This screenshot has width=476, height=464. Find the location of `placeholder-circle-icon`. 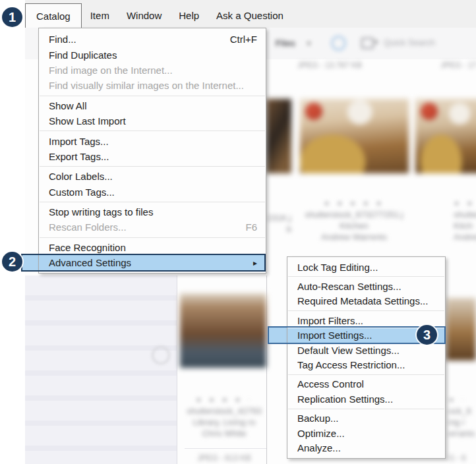

placeholder-circle-icon is located at coordinates (161, 355).